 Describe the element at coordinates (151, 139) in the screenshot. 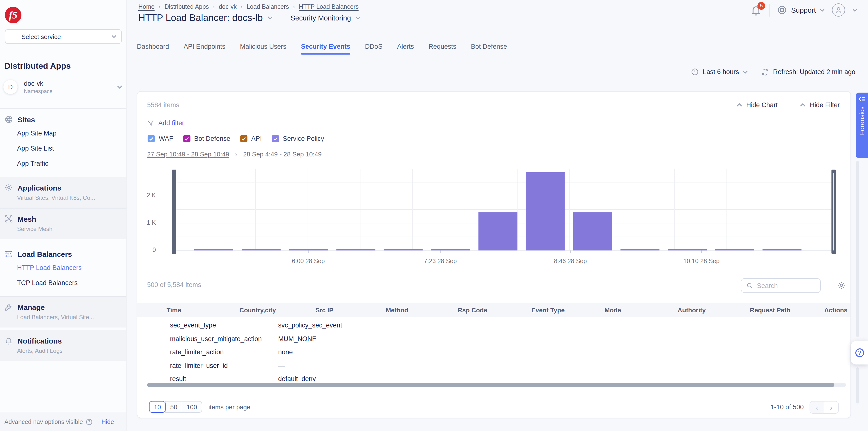

I see `checkbox-waf` at that location.